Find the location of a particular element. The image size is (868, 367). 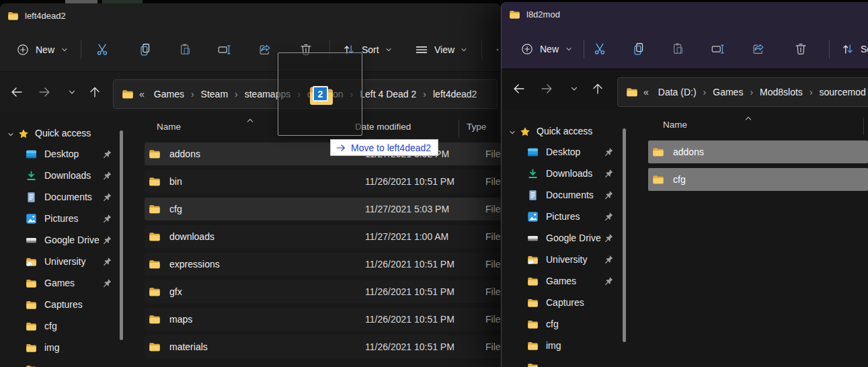

view-button-label: View is located at coordinates (444, 50).